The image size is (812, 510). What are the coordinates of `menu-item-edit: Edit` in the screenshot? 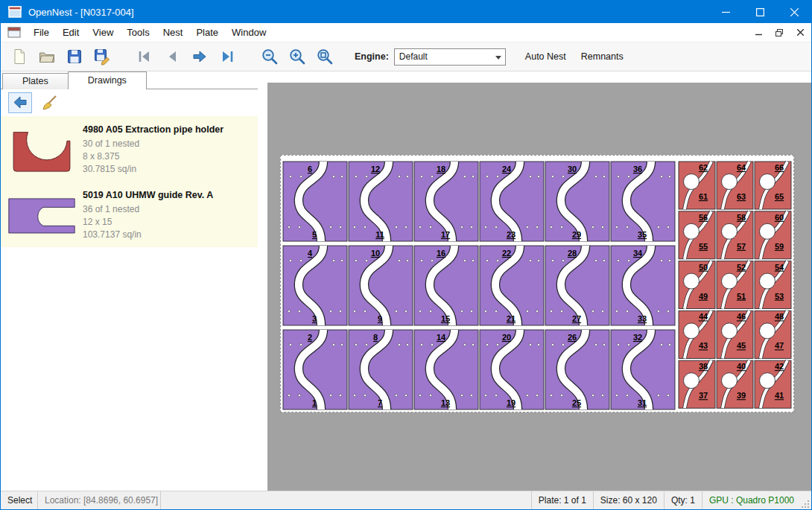 It's located at (71, 33).